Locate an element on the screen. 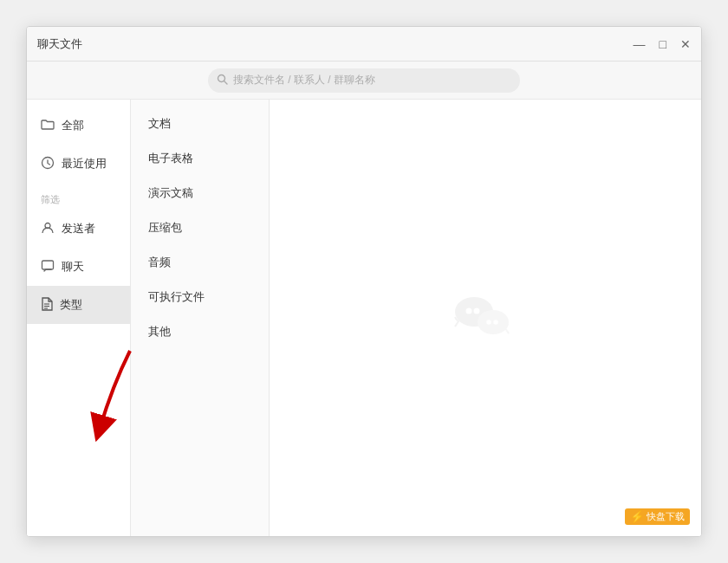 This screenshot has width=728, height=563. type-item-executable: 可执行文件 is located at coordinates (199, 297).